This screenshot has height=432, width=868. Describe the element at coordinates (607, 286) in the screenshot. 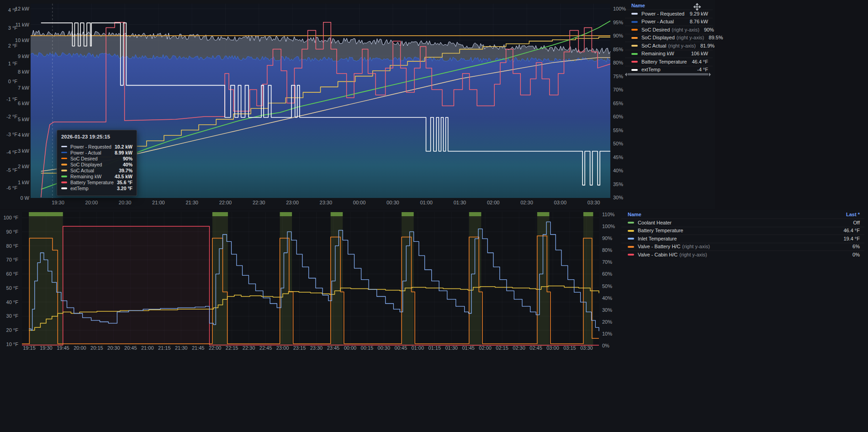

I see `percent-axis-tick-label: 50%` at that location.